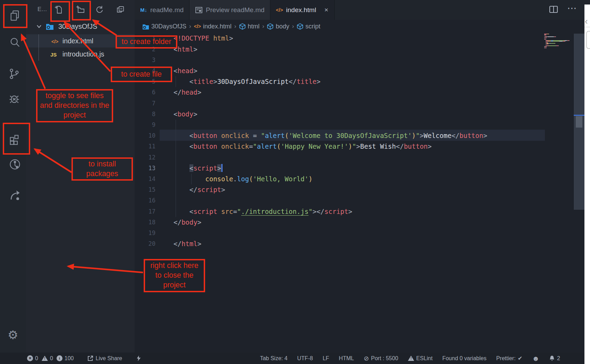 The image size is (590, 364). Describe the element at coordinates (536, 358) in the screenshot. I see `status-item-smiley: ☻` at that location.